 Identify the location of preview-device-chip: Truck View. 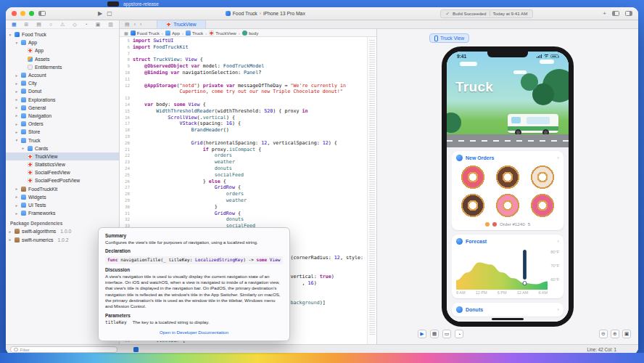
(450, 38).